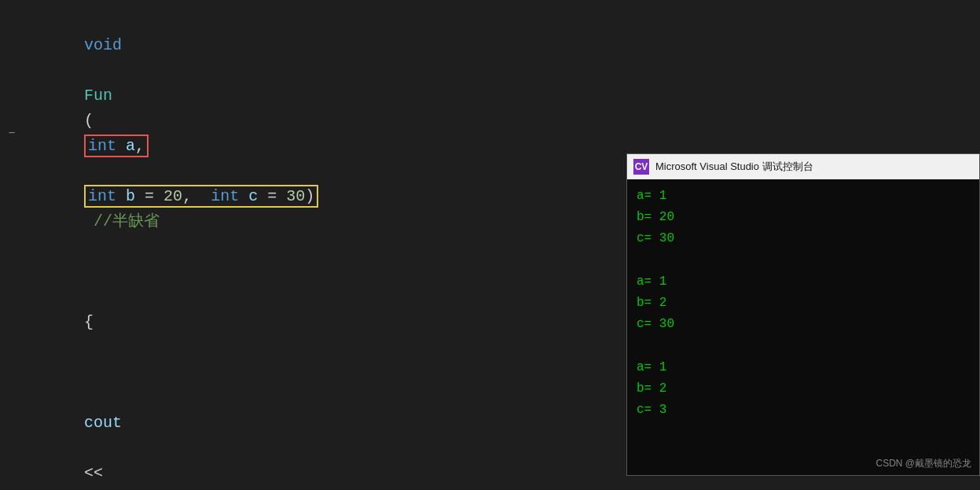 The image size is (980, 490). Describe the element at coordinates (641, 167) in the screenshot. I see `console-app-icon: CV` at that location.